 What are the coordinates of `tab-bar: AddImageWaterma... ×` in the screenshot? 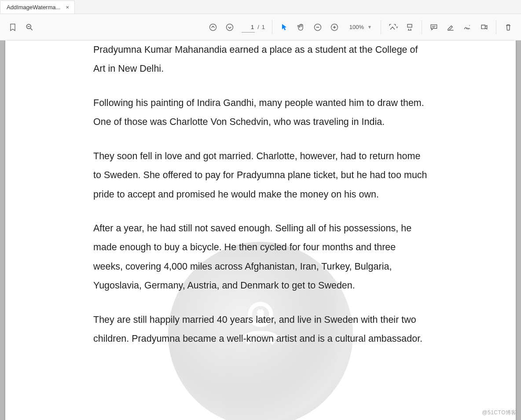 It's located at (260, 7).